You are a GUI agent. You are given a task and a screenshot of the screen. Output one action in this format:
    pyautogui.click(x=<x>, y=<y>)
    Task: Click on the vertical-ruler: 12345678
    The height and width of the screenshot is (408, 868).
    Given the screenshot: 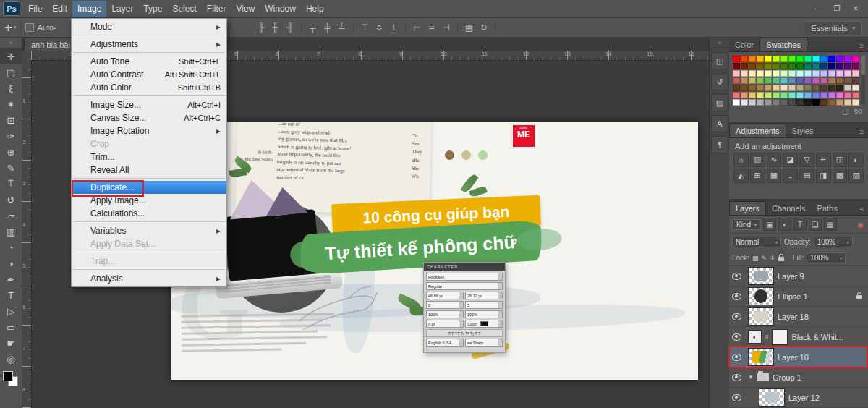 What is the action you would take?
    pyautogui.click(x=27, y=234)
    